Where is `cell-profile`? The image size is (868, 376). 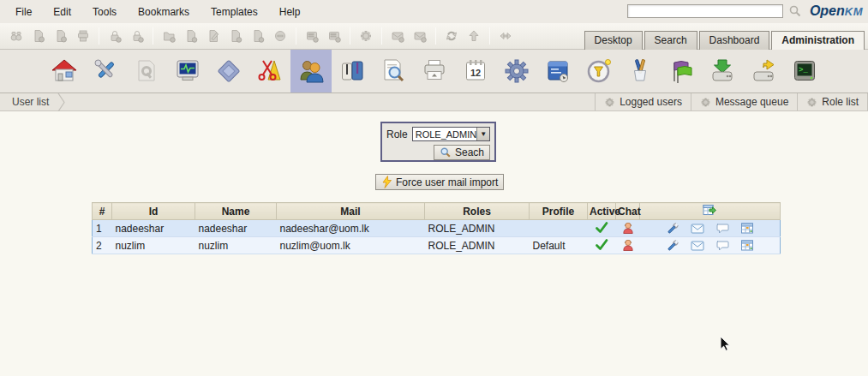
cell-profile is located at coordinates (559, 229).